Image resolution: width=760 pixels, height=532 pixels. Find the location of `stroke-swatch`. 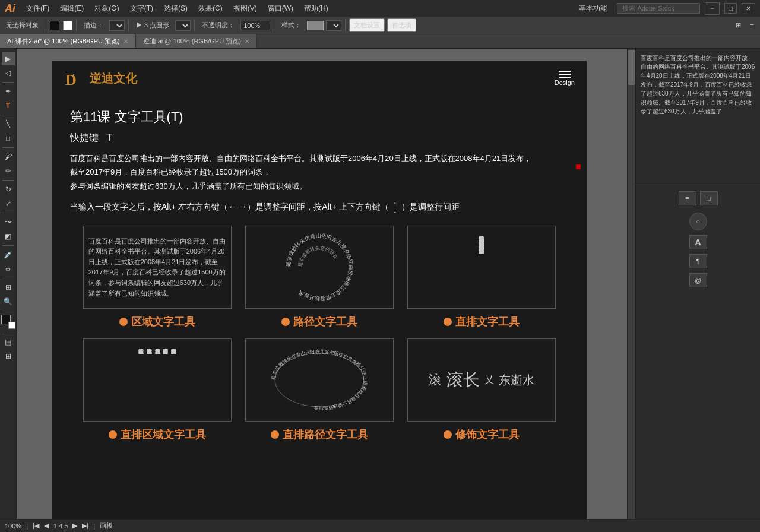

stroke-swatch is located at coordinates (68, 26).